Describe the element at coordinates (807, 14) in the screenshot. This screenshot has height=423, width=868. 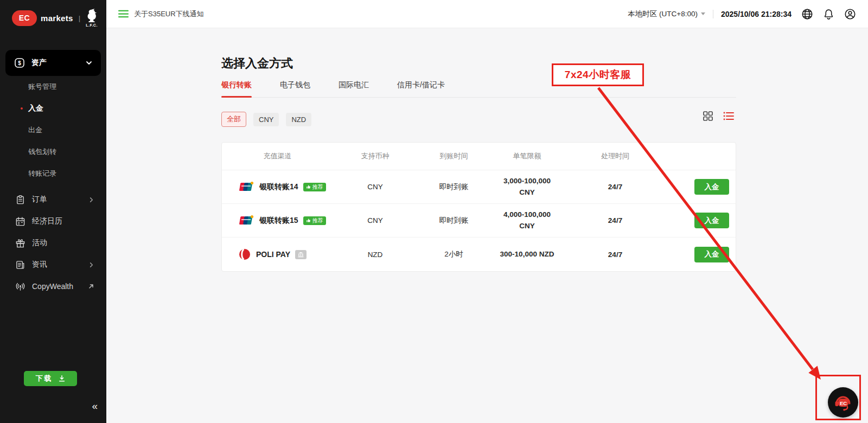
I see `language-globe-icon` at that location.